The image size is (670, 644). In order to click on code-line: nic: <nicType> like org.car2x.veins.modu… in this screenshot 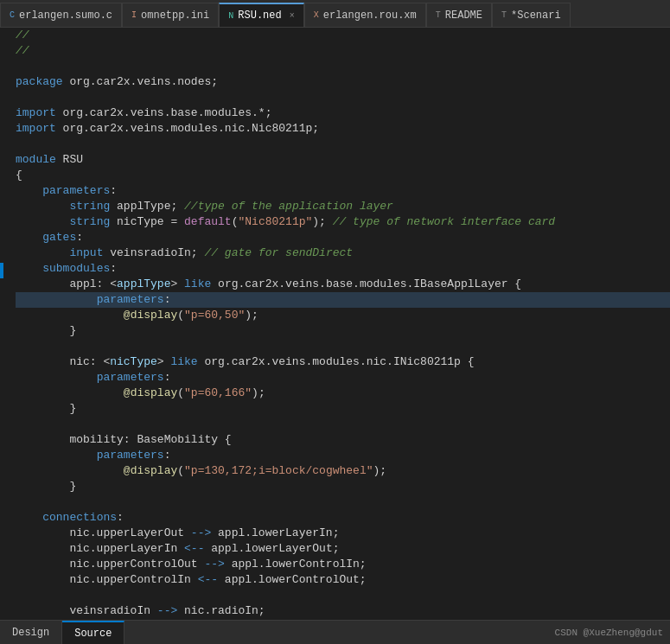, I will do `click(342, 362)`.